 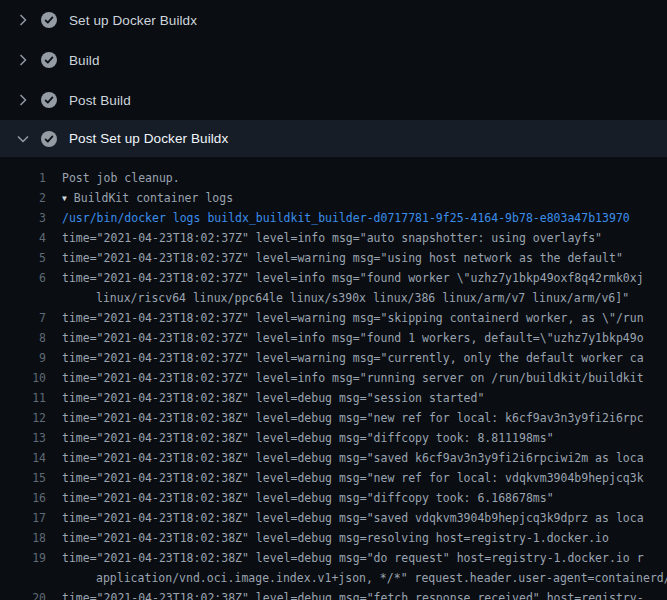 What do you see at coordinates (23, 198) in the screenshot?
I see `log-line-number: 2` at bounding box center [23, 198].